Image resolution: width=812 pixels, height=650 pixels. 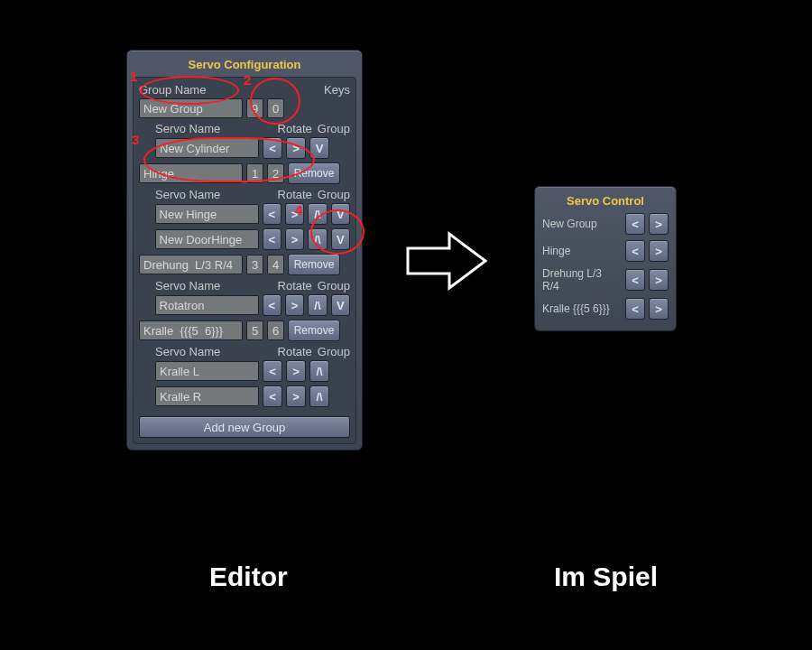 What do you see at coordinates (249, 577) in the screenshot?
I see `caption-editor: Editor` at bounding box center [249, 577].